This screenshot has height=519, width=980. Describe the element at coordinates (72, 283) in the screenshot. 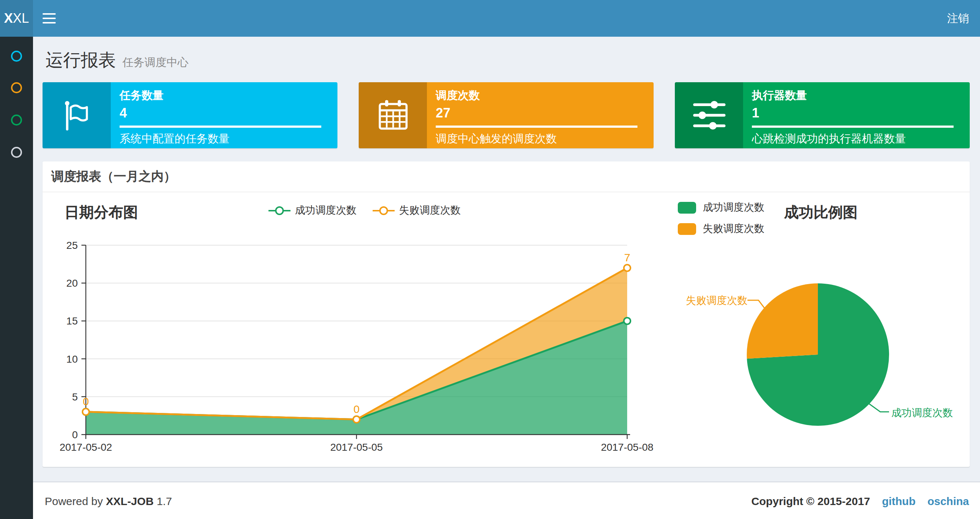

I see `y-tick-label: 20` at that location.